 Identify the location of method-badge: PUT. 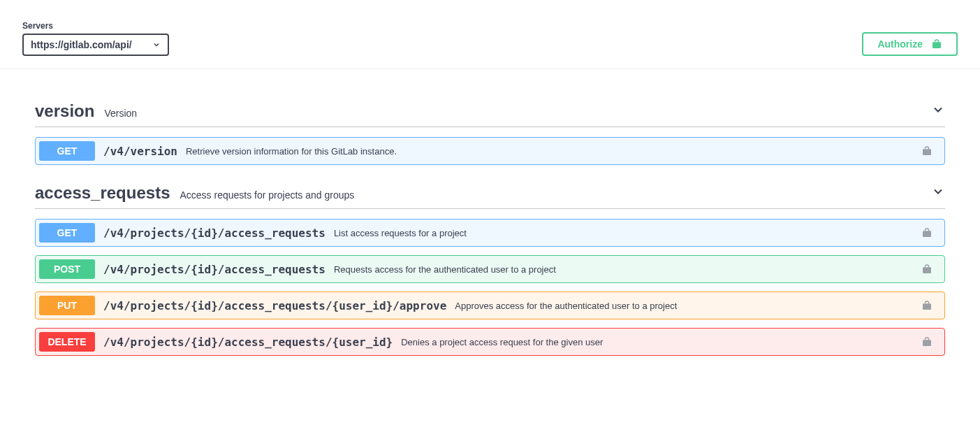
(67, 305).